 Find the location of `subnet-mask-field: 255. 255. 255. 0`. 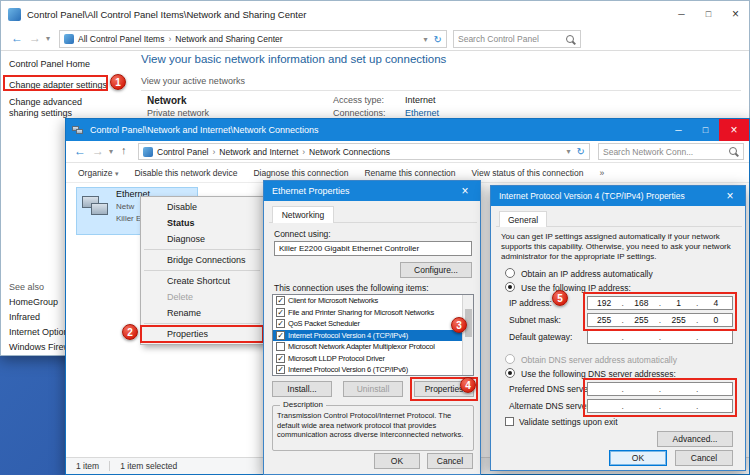

subnet-mask-field: 255. 255. 255. 0 is located at coordinates (660, 320).